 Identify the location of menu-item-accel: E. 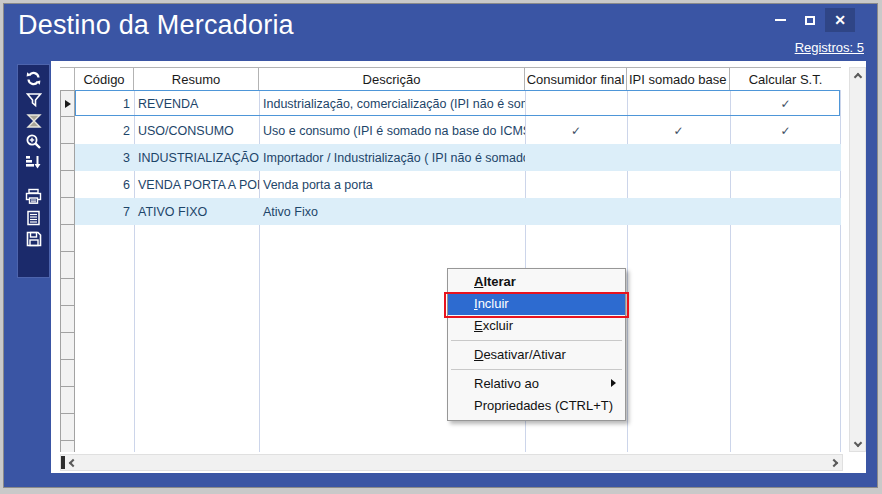
(478, 326).